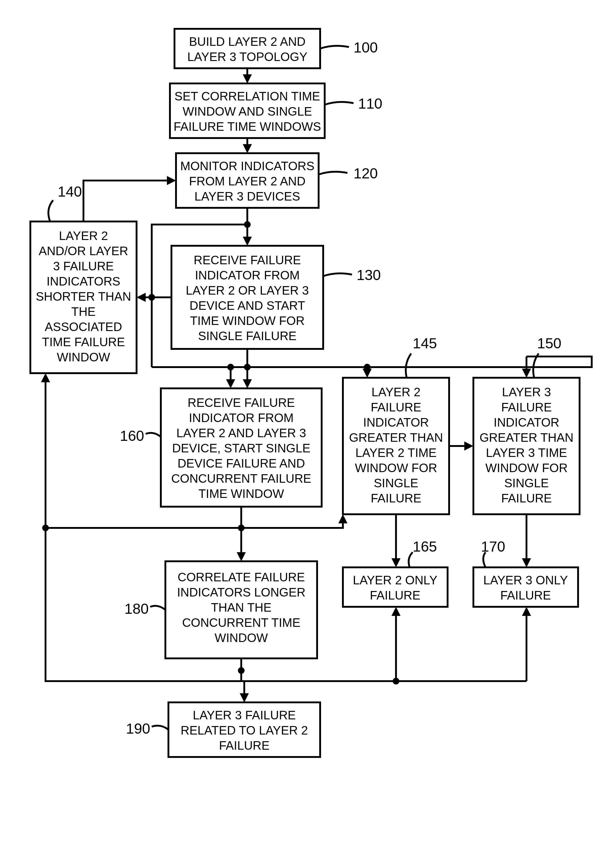  What do you see at coordinates (248, 305) in the screenshot?
I see `box-130-line4: DEVICE AND START` at bounding box center [248, 305].